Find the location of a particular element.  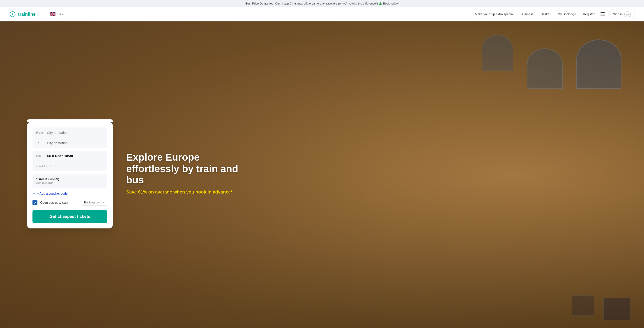

nav-make-trip: Make your trip extra special is located at coordinates (494, 14).